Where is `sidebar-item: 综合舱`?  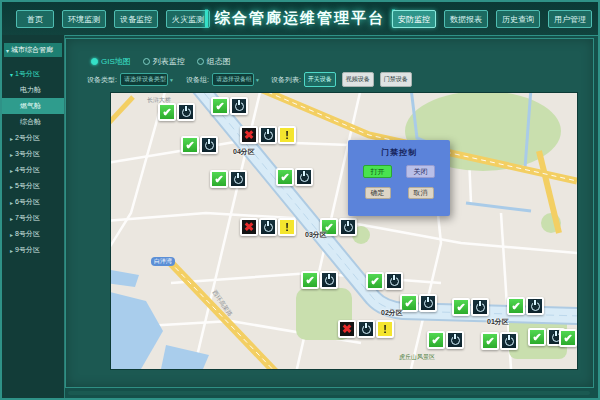
sidebar-item: 综合舱 is located at coordinates (33, 122).